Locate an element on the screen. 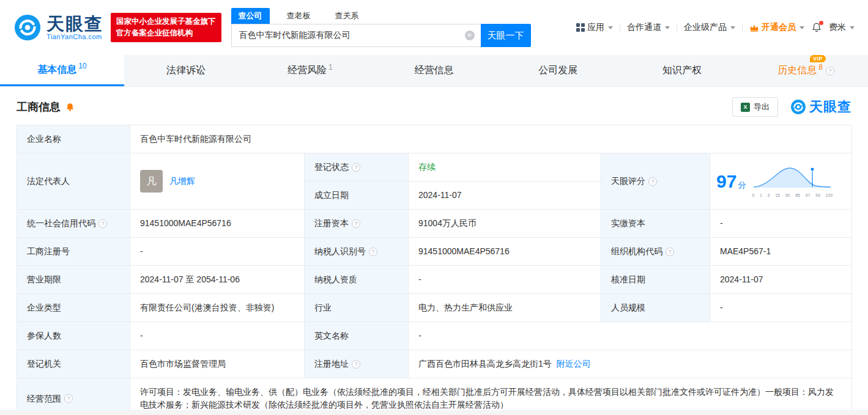 This screenshot has height=415, width=868. value-establish-date: 2024-11-07 is located at coordinates (505, 196).